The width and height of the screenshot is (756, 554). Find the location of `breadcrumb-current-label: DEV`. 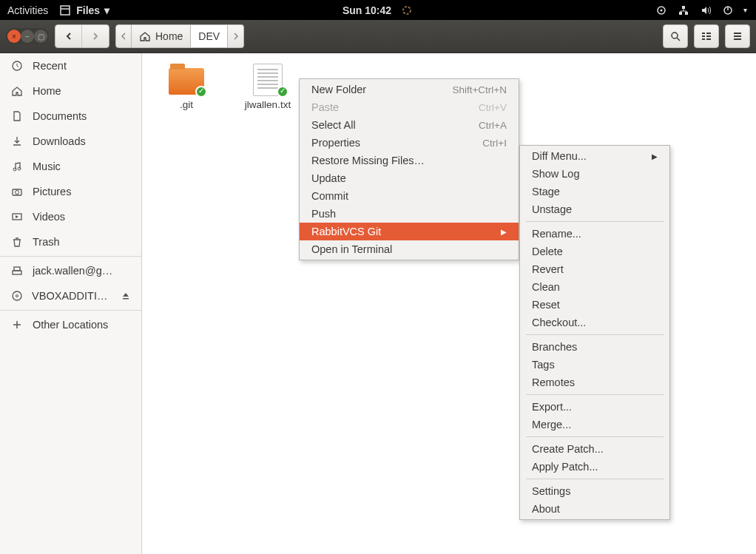

breadcrumb-current-label: DEV is located at coordinates (209, 36).